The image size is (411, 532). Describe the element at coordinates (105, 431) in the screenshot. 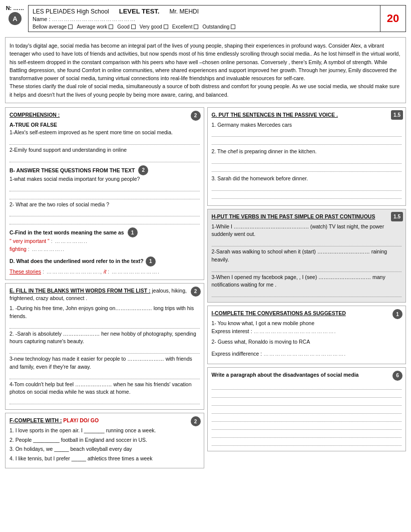

I see `pdg-q1: 1. I love sports in the open air. I ____…` at that location.